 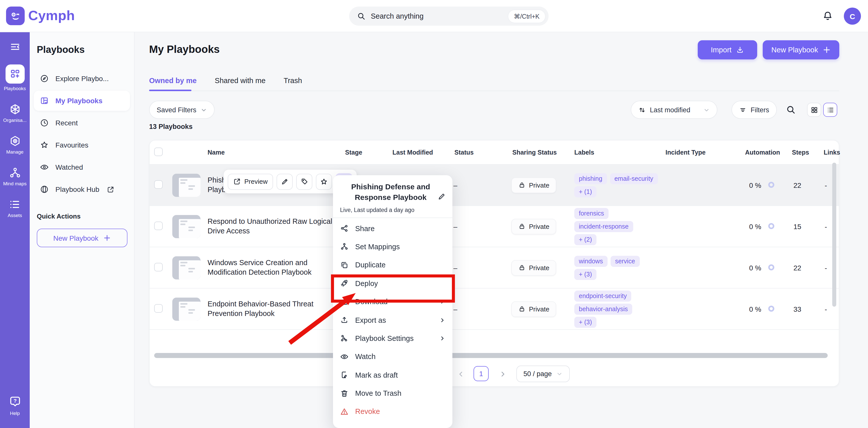 I want to click on chevron-down-icon, so click(x=707, y=110).